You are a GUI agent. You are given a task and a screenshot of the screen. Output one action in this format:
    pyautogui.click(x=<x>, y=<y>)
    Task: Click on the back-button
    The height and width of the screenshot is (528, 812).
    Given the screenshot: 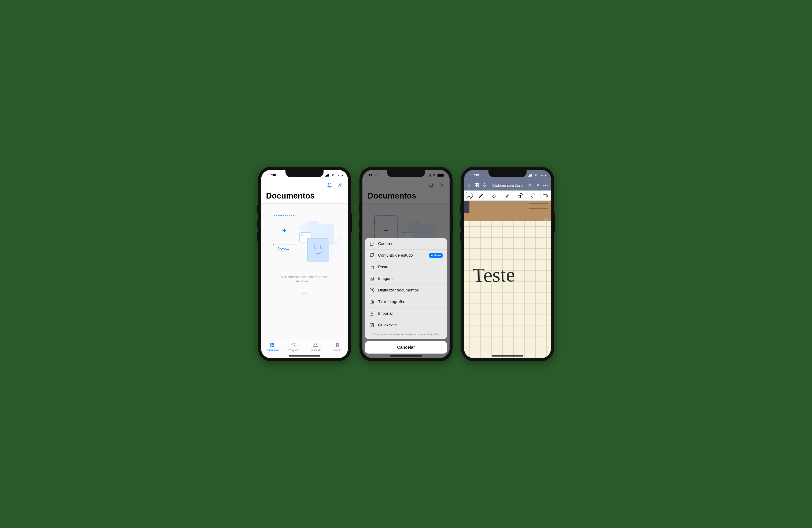 What is the action you would take?
    pyautogui.click(x=469, y=186)
    